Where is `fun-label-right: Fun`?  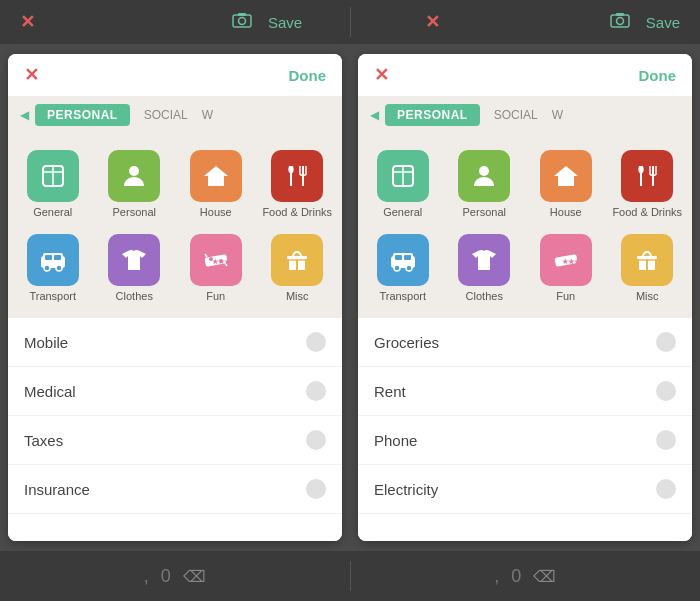
fun-label-right: Fun is located at coordinates (566, 296).